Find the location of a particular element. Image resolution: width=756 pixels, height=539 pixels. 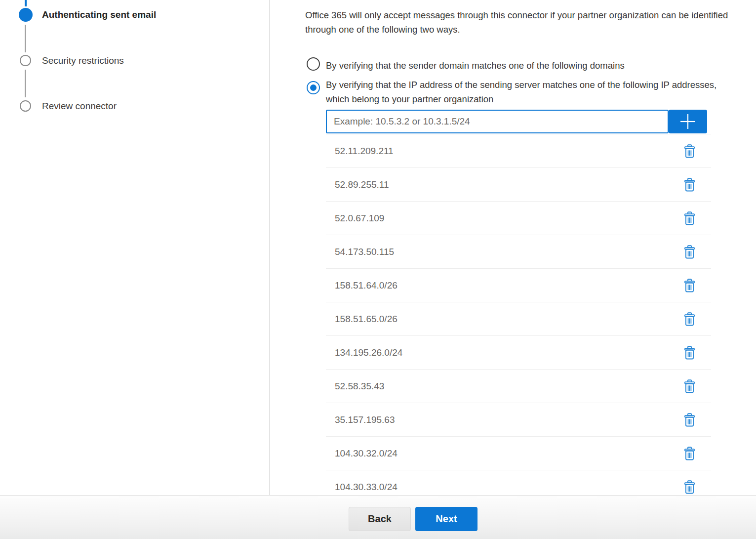

ip-address-value: 52.89.255.11 is located at coordinates (358, 185).